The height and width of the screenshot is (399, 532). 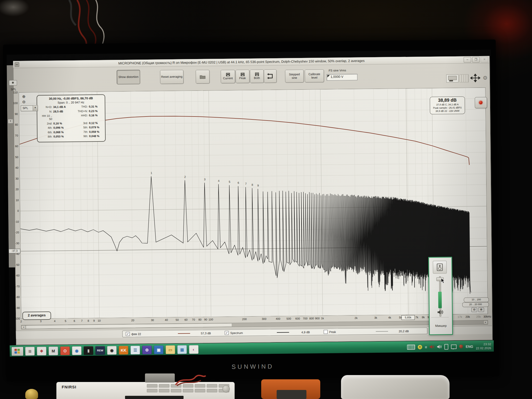 What do you see at coordinates (194, 350) in the screenshot?
I see `taskbar-icon-palette: ◐` at bounding box center [194, 350].